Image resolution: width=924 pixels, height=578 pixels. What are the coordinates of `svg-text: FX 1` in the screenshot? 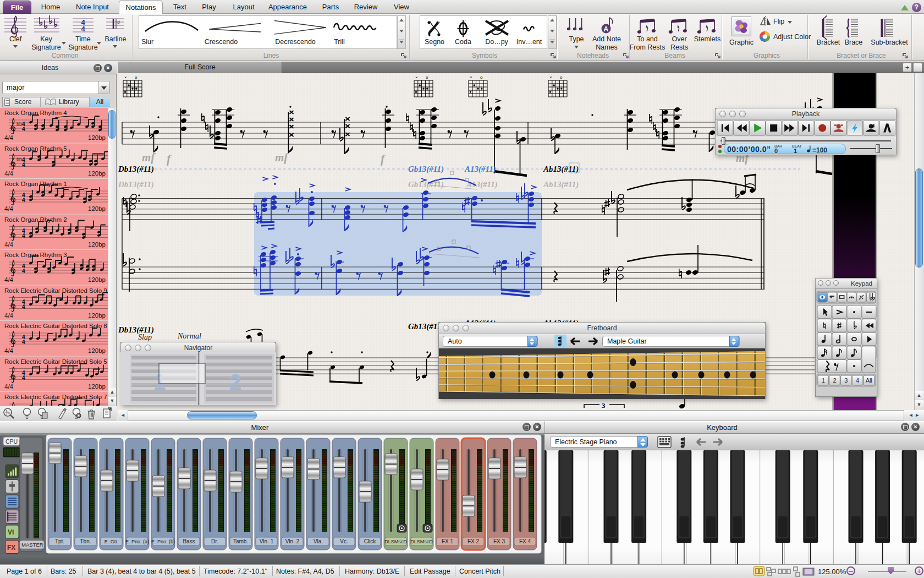 It's located at (448, 542).